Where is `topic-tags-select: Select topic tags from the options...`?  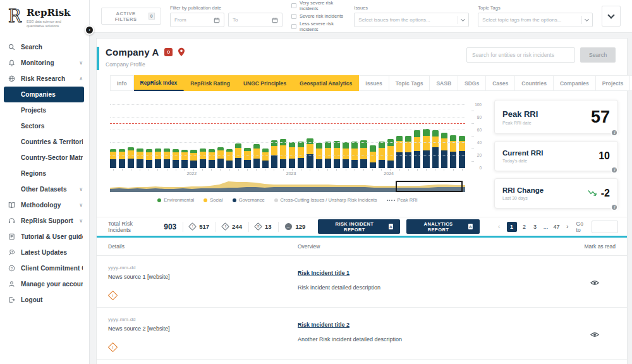
topic-tags-select: Select topic tags from the options... is located at coordinates (535, 20).